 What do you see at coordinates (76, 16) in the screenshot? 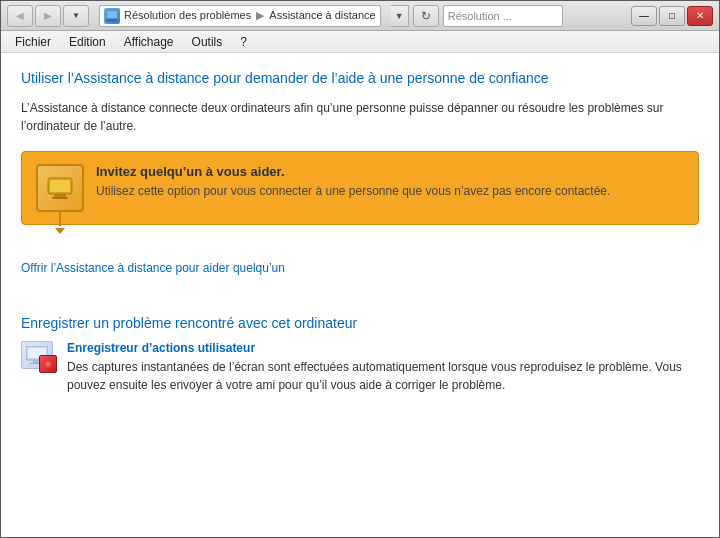
I see `dropdown-button: ▼` at bounding box center [76, 16].